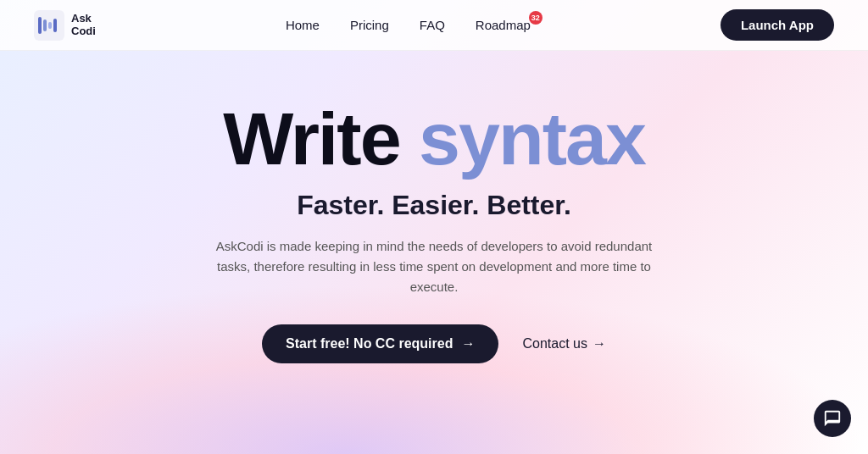  What do you see at coordinates (536, 18) in the screenshot?
I see `roadmap-badge: 32` at bounding box center [536, 18].